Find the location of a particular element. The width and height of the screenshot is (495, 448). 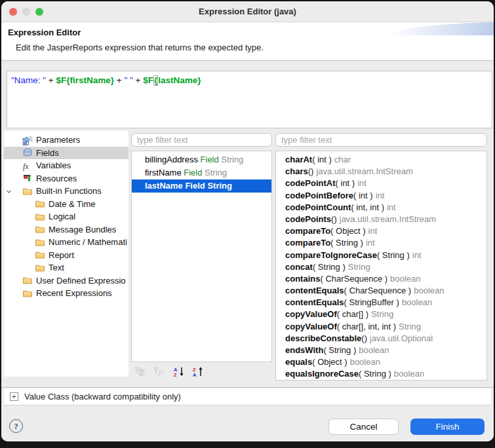

tree-item-built-in-functions: Built-in Functions is located at coordinates (66, 191).